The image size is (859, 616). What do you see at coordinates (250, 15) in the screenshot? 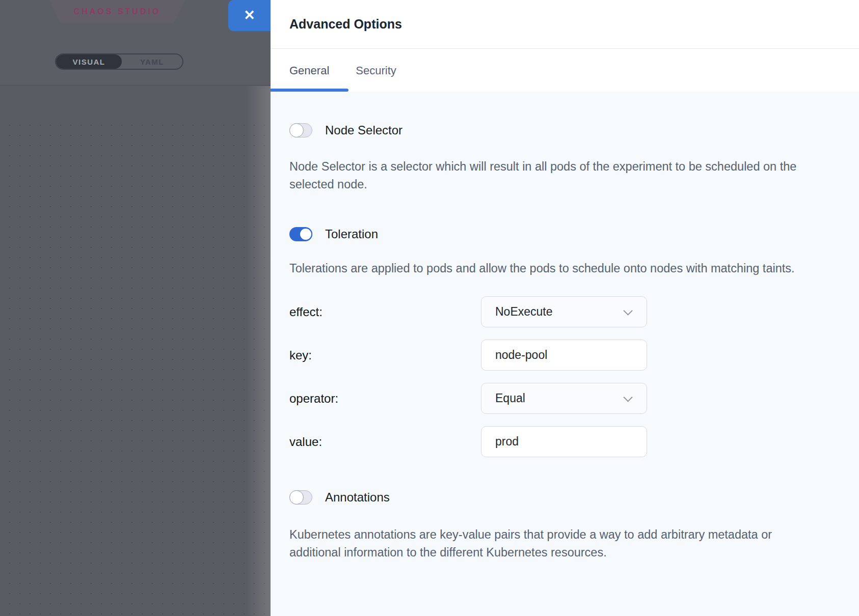
I see `close-icon: ✕` at bounding box center [250, 15].